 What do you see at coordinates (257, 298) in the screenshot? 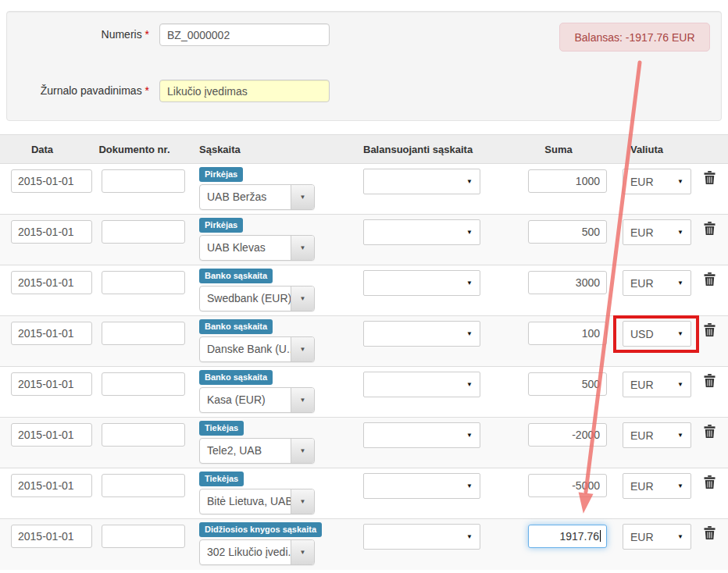
I see `account-select: Swedbank (EUR) ▼` at bounding box center [257, 298].